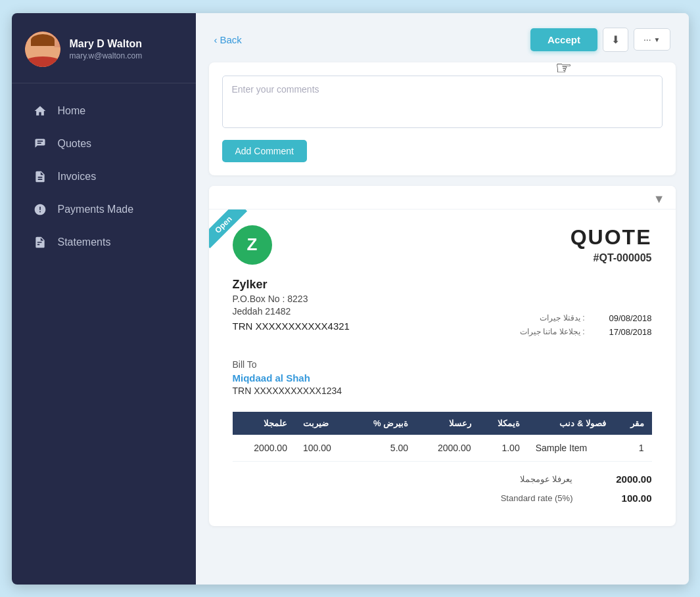  What do you see at coordinates (264, 151) in the screenshot?
I see `add-comment-button: Add Comment` at bounding box center [264, 151].